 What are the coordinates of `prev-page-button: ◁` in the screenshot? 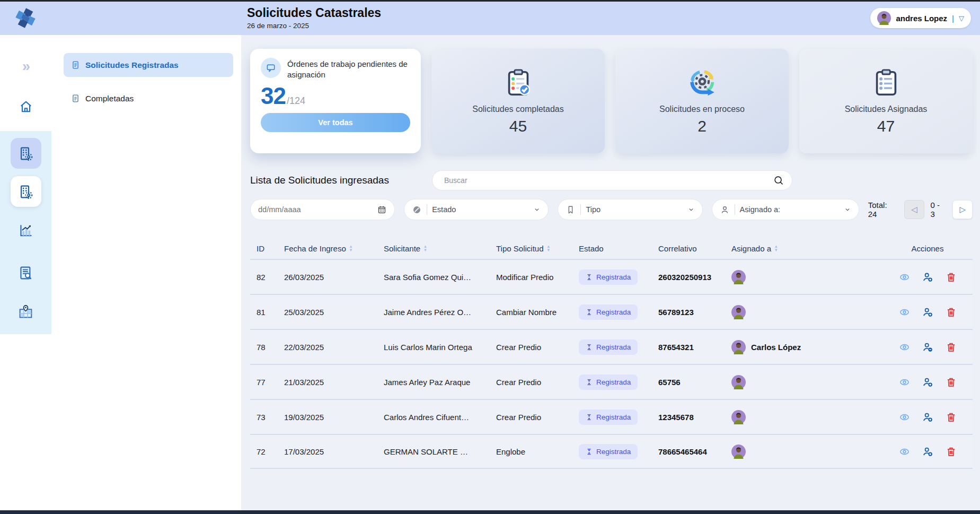 It's located at (914, 210).